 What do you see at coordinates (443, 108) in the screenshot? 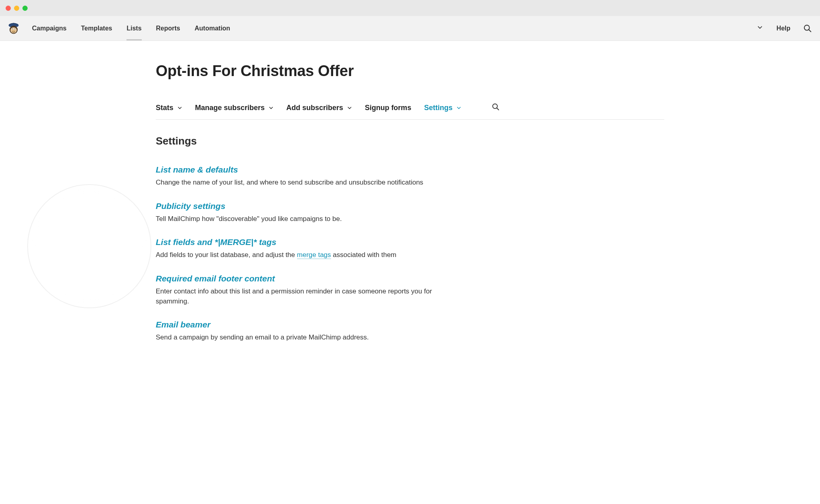
I see `subtab-settings: Settings` at bounding box center [443, 108].